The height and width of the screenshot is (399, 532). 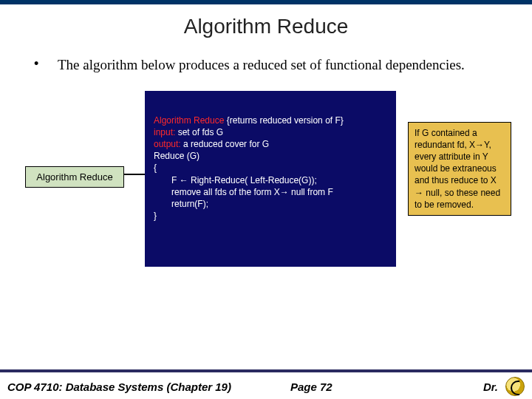 What do you see at coordinates (270, 156) in the screenshot?
I see `code-line-4: Reduce (G)` at bounding box center [270, 156].